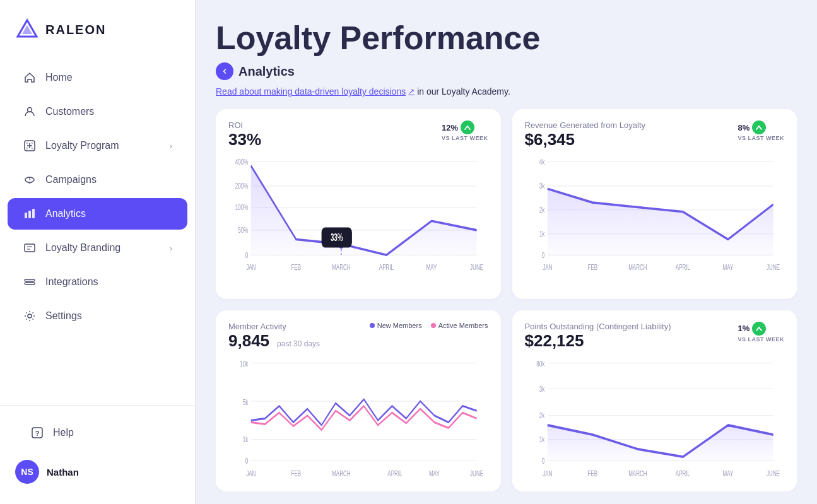 This screenshot has width=817, height=504. Describe the element at coordinates (97, 454) in the screenshot. I see `sidebar-bottom: ? Help NS Nathan` at that location.